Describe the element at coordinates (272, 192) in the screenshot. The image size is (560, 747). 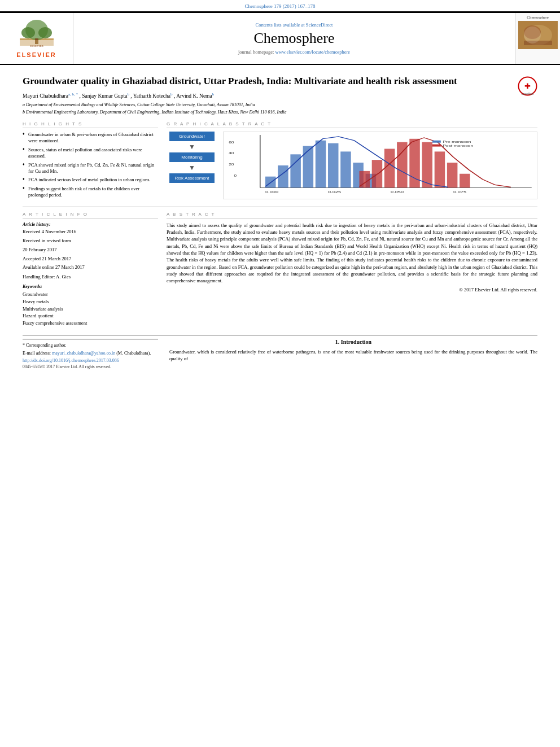
I see `svg-text: 0.000` at that location.